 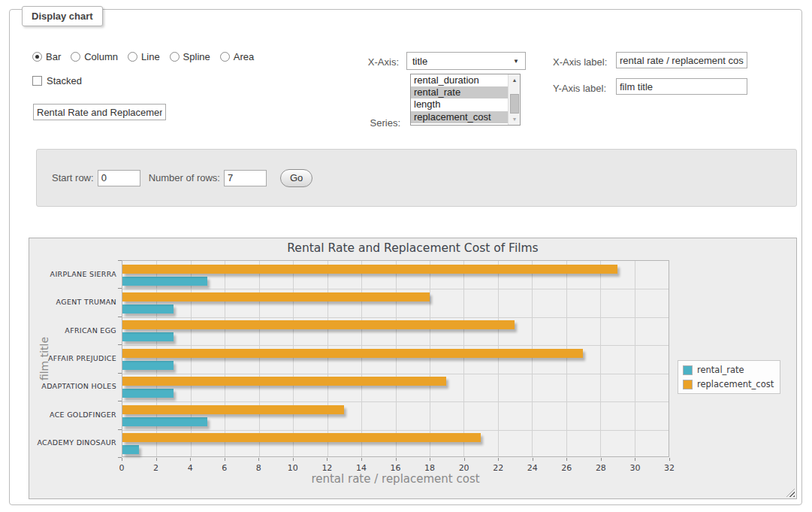 What do you see at coordinates (73, 331) in the screenshot?
I see `category-label: AFRICAN EGG` at bounding box center [73, 331].